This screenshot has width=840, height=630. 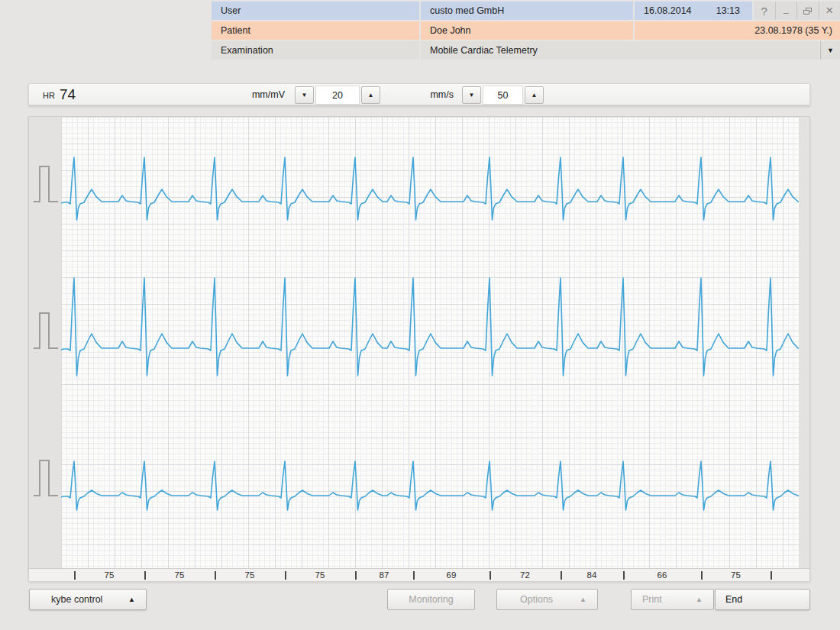 I want to click on hr-label: HR, so click(x=49, y=95).